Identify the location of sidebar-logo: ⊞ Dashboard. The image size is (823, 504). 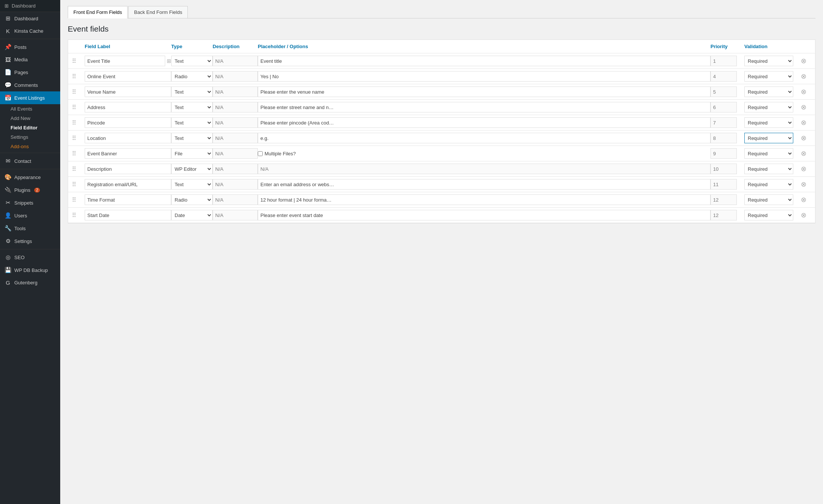
(30, 6).